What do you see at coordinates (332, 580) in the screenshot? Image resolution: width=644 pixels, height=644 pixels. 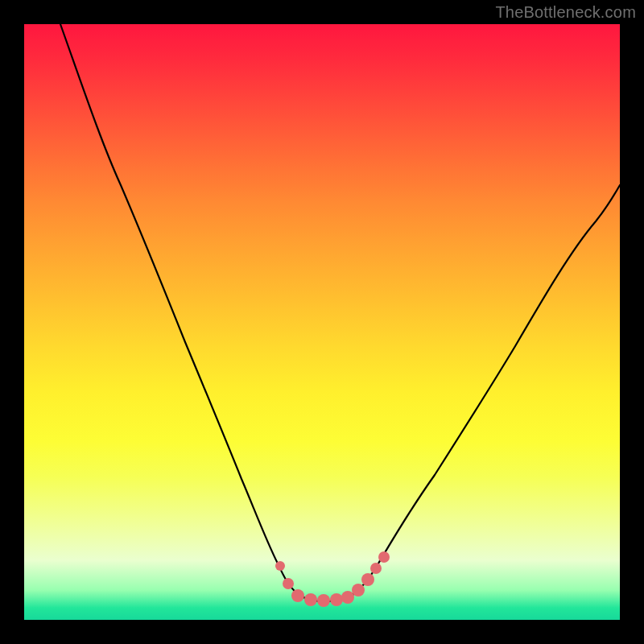 I see `trough-marker-group` at bounding box center [332, 580].